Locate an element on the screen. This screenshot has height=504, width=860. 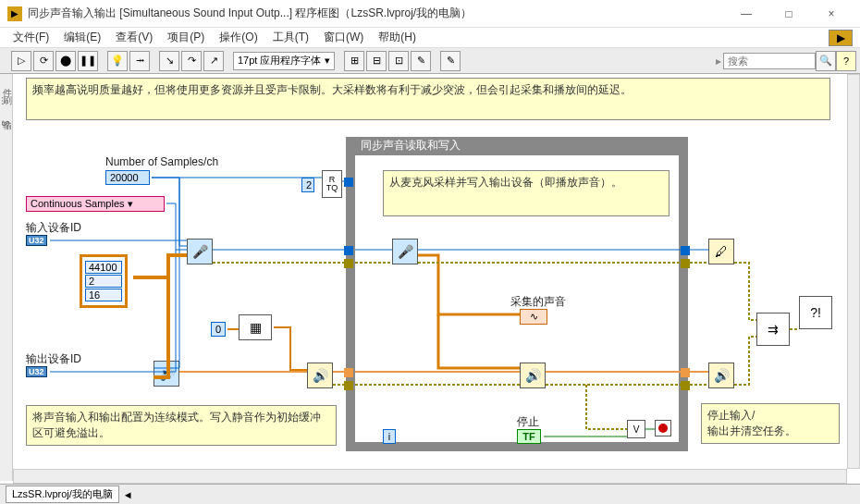
pause-button: ❚❚ is located at coordinates (88, 61).